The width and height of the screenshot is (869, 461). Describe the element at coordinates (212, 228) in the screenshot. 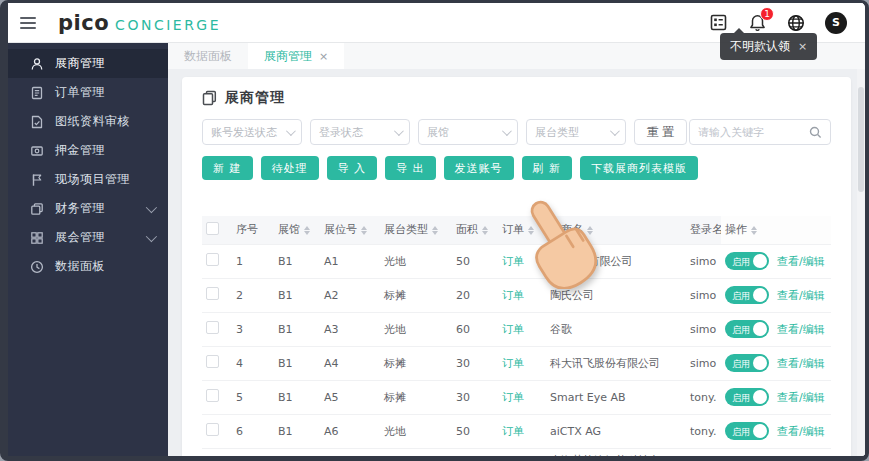

I see `select-all-checkbox` at that location.